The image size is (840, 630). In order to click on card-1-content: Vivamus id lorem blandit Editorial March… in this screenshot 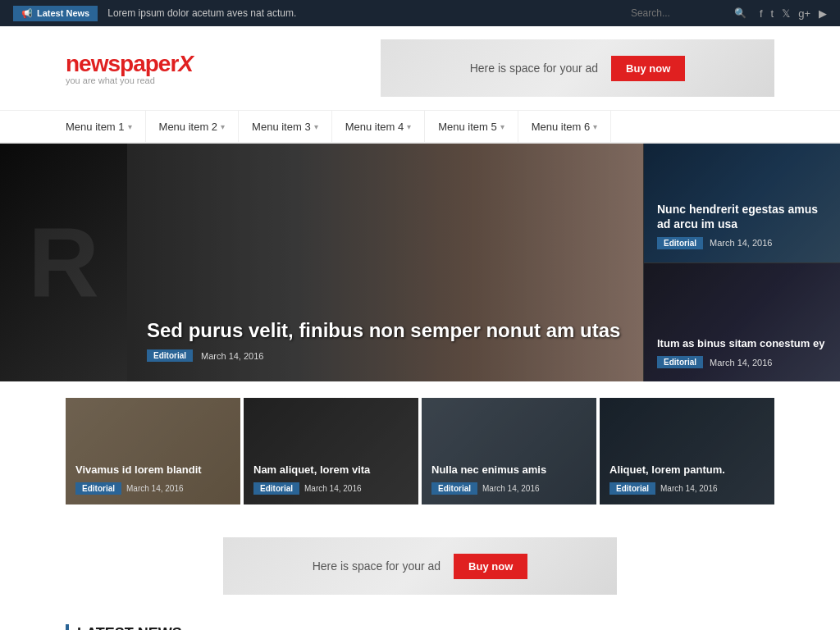, I will do `click(153, 479)`.